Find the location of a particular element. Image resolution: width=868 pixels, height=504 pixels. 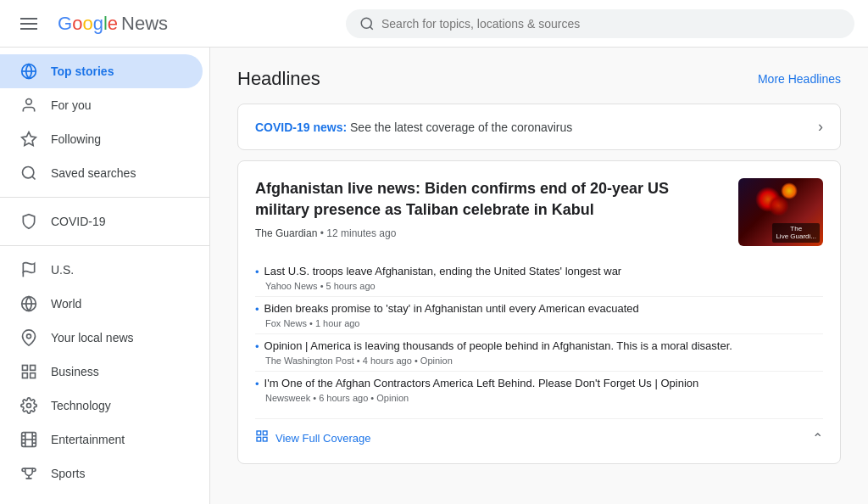

view-coverage-area: View Full Coverage ⌃ is located at coordinates (539, 433).